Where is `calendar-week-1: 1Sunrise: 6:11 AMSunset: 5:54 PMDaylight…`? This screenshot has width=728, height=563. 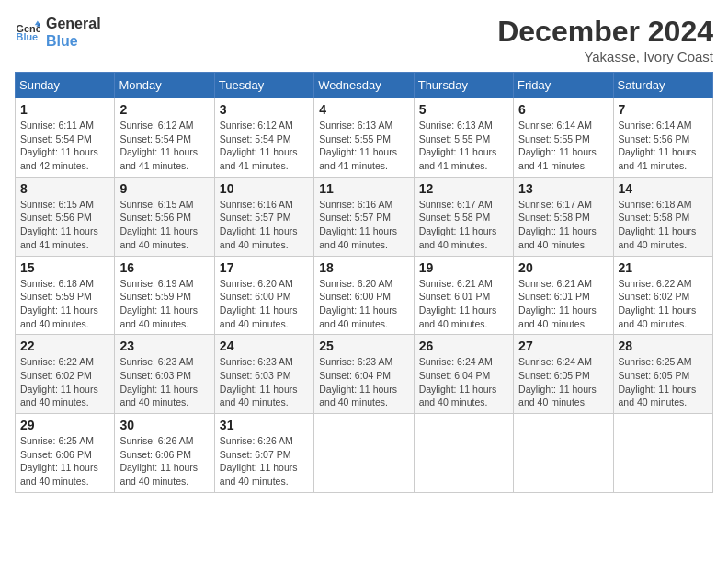
calendar-week-1: 1Sunrise: 6:11 AMSunset: 5:54 PMDaylight… is located at coordinates (364, 138).